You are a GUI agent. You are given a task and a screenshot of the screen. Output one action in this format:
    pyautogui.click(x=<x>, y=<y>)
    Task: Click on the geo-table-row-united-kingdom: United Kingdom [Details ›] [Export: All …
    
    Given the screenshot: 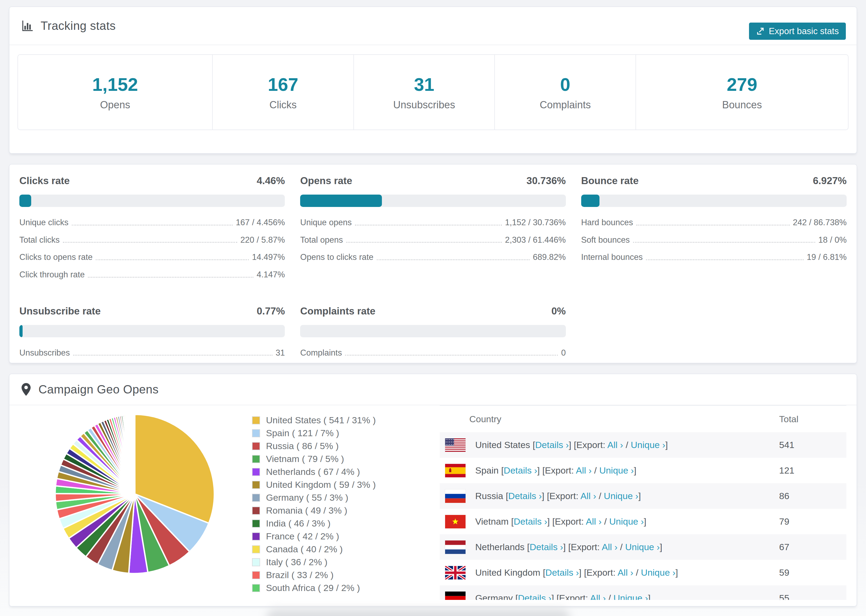 What is the action you would take?
    pyautogui.click(x=643, y=573)
    